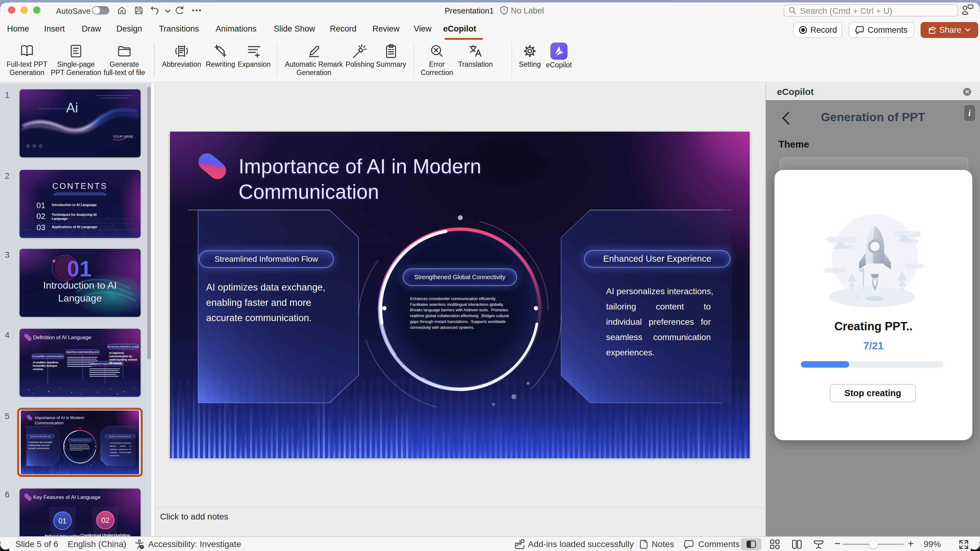 The height and width of the screenshot is (551, 980). I want to click on svg-text: Applications of AI Language, so click(75, 227).